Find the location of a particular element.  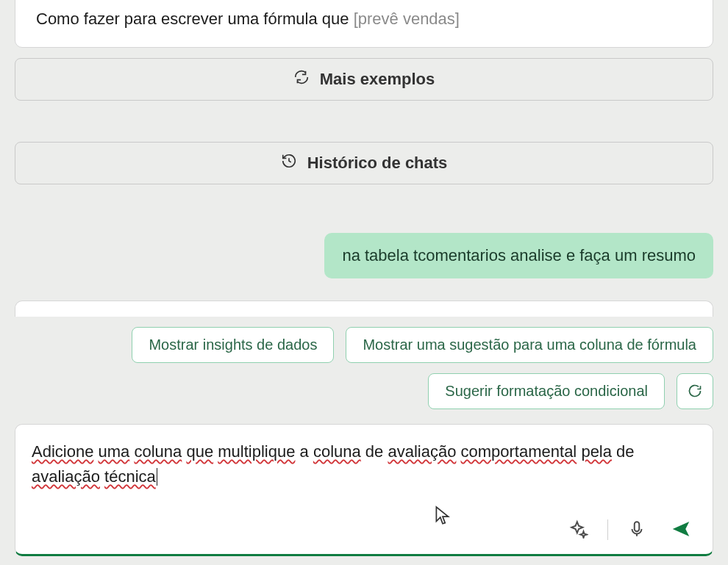

chip-show-insights-label: Mostrar insights de dados is located at coordinates (232, 345).